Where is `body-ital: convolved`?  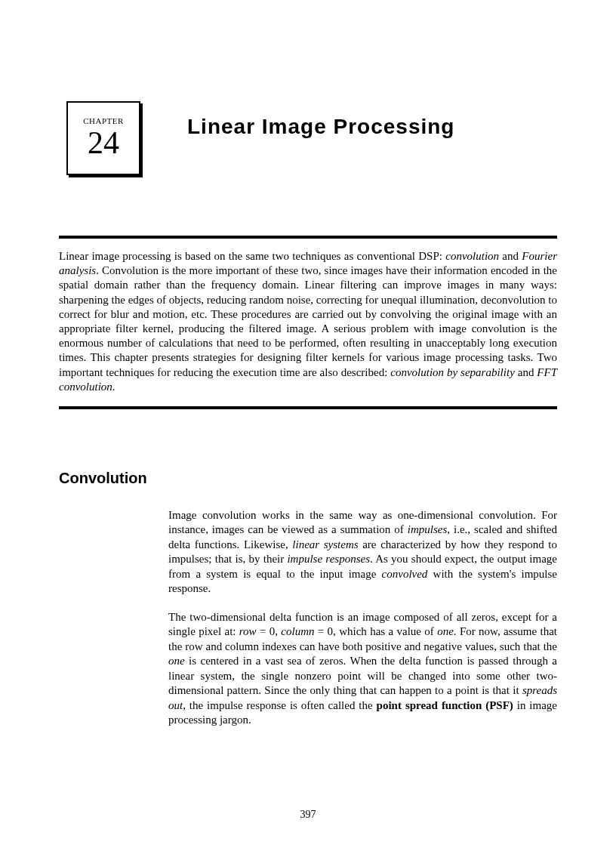
body-ital: convolved is located at coordinates (405, 574).